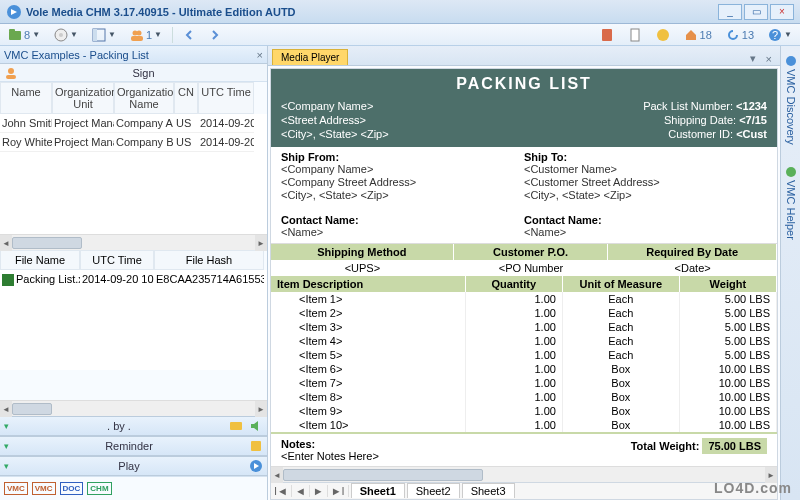  What do you see at coordinates (72, 488) in the screenshot?
I see `doctype-badge: DOC` at bounding box center [72, 488].